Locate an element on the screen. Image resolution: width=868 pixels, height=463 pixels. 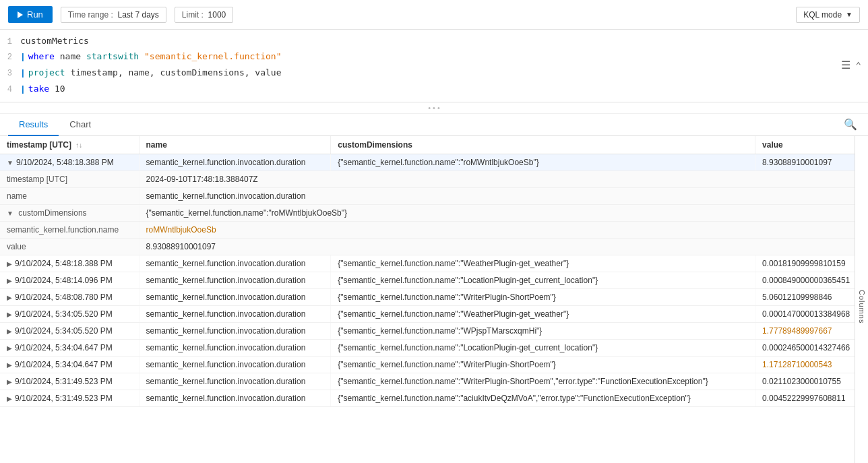
cd-collapse-icon: ▼ is located at coordinates (10, 213).